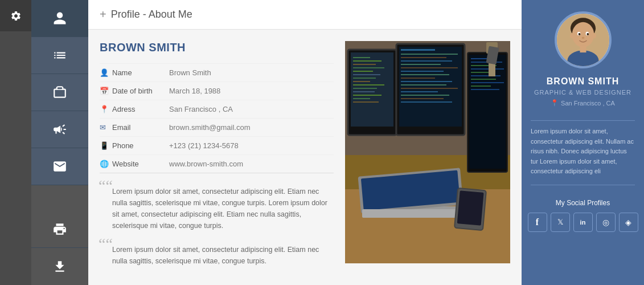 Image resolution: width=644 pixels, height=285 pixels. What do you see at coordinates (141, 109) in the screenshot?
I see `address-label: Adress` at bounding box center [141, 109].